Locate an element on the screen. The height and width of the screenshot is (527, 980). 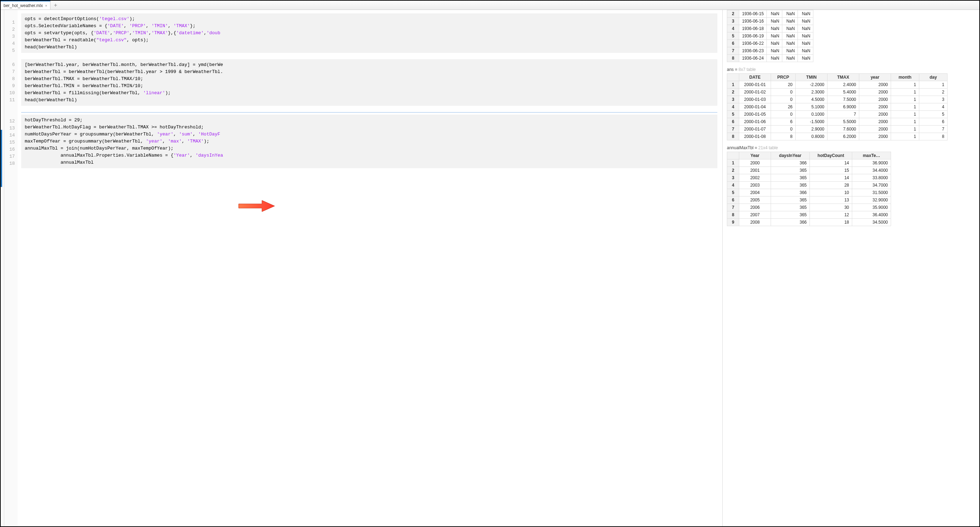
table-row: 21936-06-15NaNNaNNaN is located at coordinates (770, 14).